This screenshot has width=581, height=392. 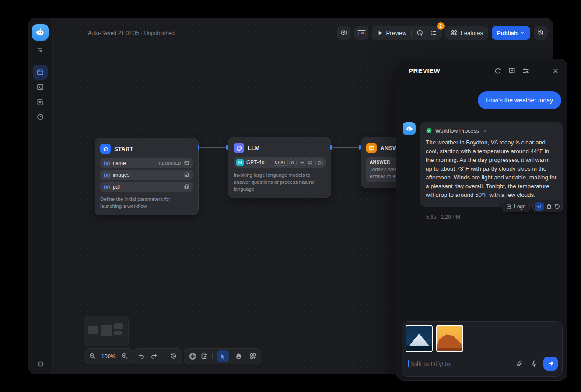 I want to click on openai-icon, so click(x=240, y=163).